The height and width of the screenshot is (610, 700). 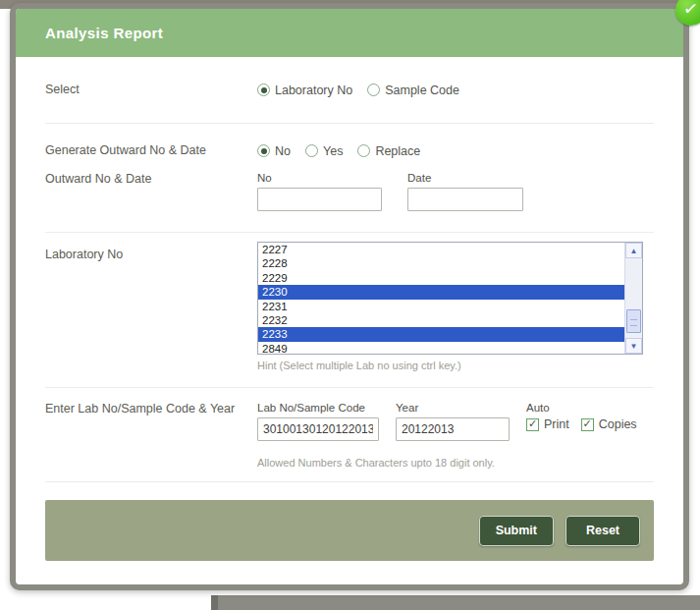 I want to click on outward-no-group: No, so click(x=320, y=192).